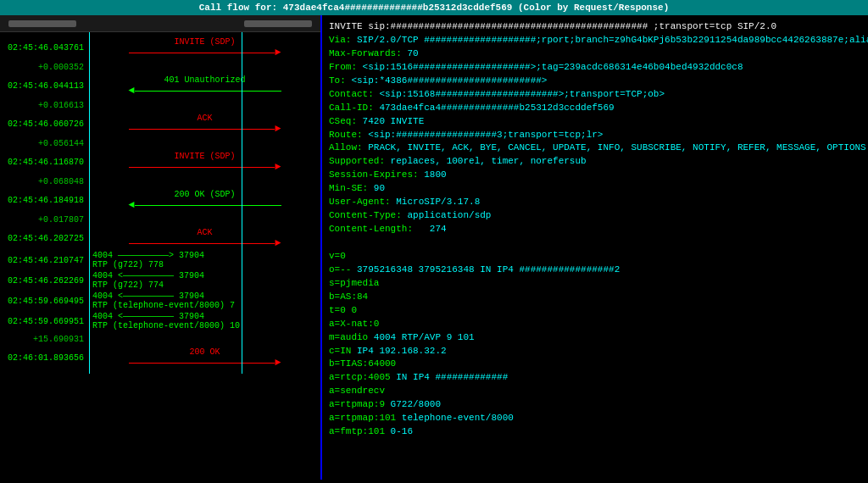 The height and width of the screenshot is (483, 868). Describe the element at coordinates (595, 391) in the screenshot. I see `sdp-sendrecv: a=sendrecv` at that location.